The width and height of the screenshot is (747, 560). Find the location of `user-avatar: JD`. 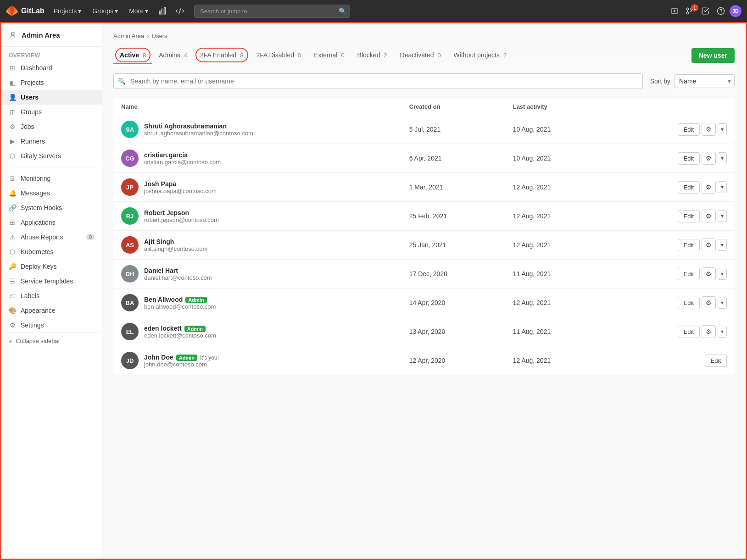

user-avatar: JD is located at coordinates (736, 11).